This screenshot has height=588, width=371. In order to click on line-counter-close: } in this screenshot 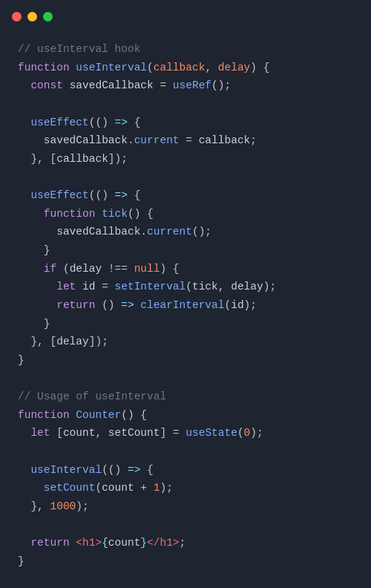, I will do `click(186, 561)`.